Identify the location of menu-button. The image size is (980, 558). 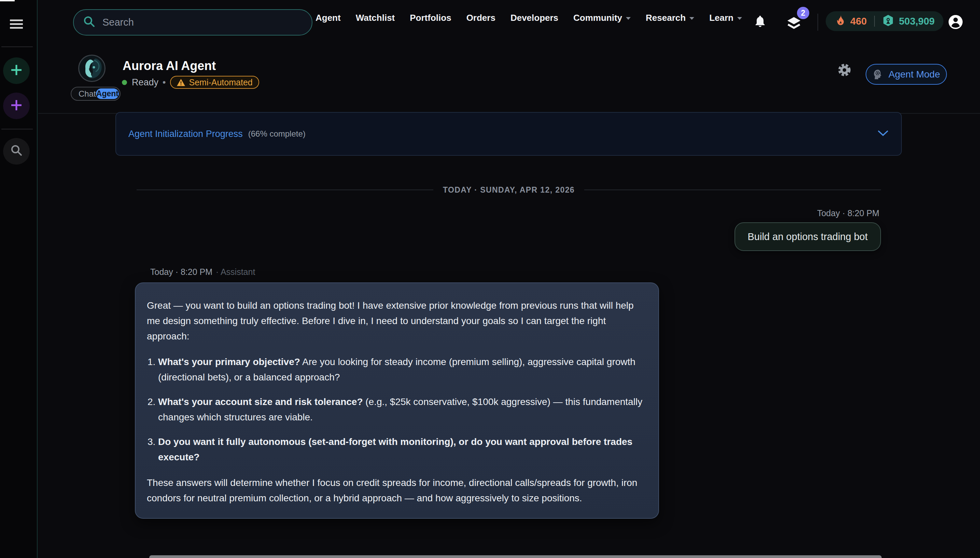
(16, 25).